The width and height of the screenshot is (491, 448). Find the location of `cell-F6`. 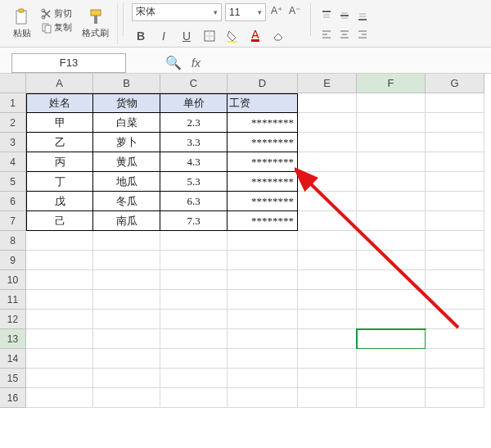

cell-F6 is located at coordinates (391, 201).